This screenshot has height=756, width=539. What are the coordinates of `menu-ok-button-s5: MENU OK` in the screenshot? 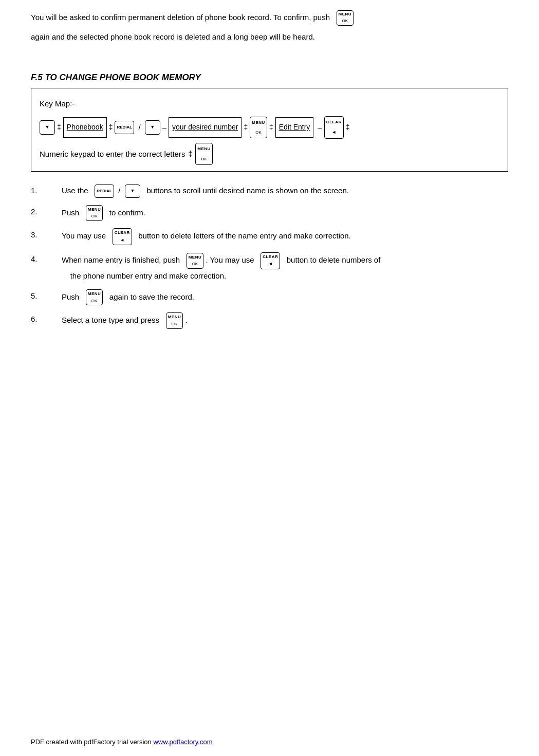 It's located at (95, 297).